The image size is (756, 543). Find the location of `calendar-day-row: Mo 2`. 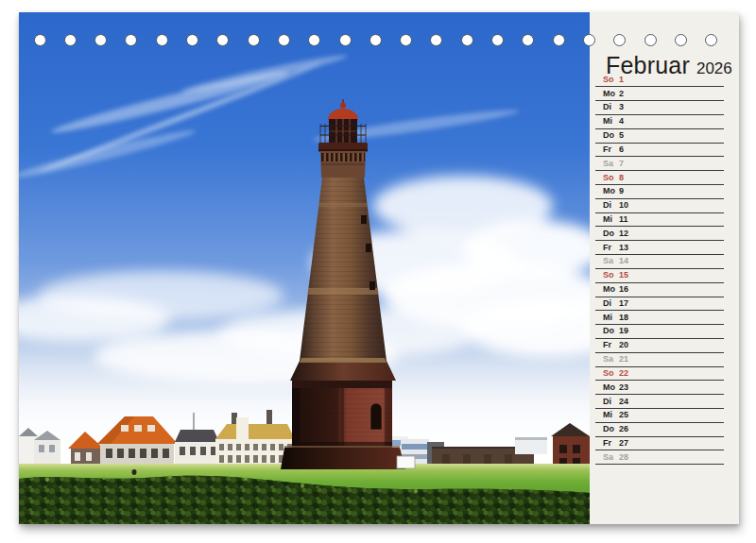

calendar-day-row: Mo 2 is located at coordinates (660, 94).